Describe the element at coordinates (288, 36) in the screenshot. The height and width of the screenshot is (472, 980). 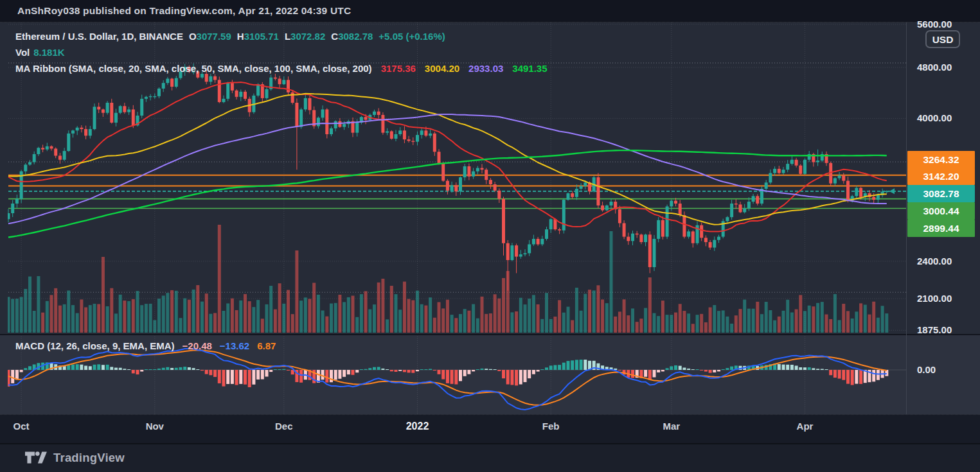
I see `ohlc-letter: L` at that location.